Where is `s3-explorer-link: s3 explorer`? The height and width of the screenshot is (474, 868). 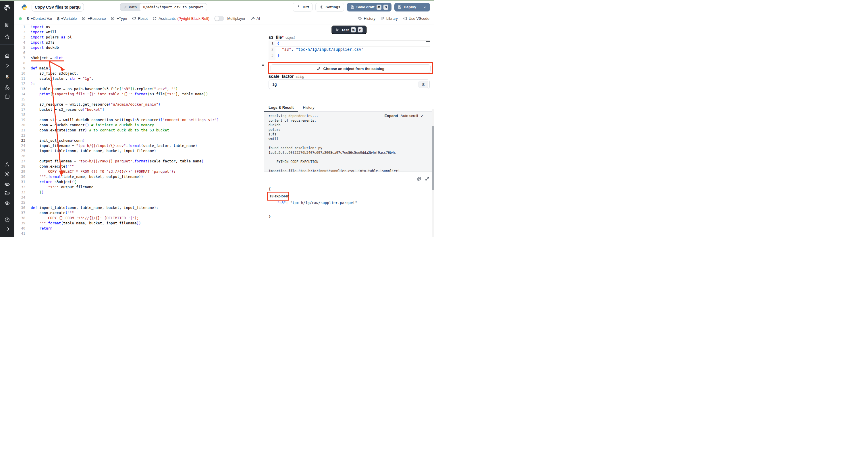 s3-explorer-link: s3 explorer is located at coordinates (279, 196).